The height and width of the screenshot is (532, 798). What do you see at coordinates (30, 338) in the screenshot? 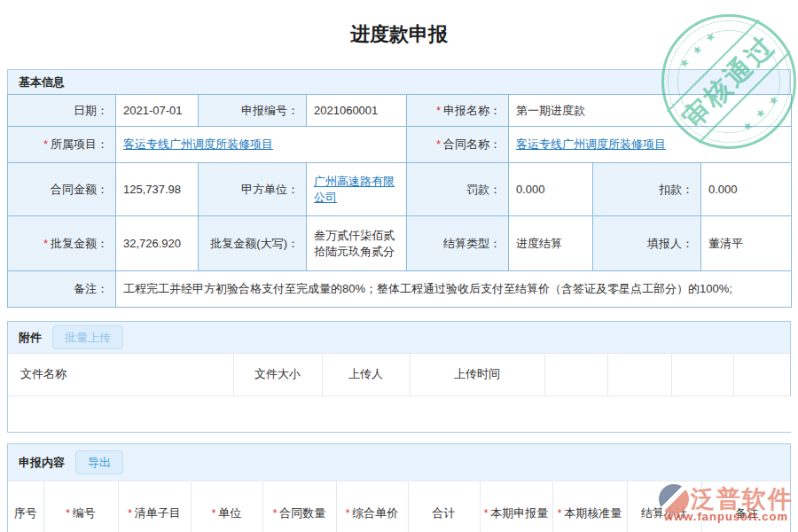
I see `attachments-title: 附件` at bounding box center [30, 338].